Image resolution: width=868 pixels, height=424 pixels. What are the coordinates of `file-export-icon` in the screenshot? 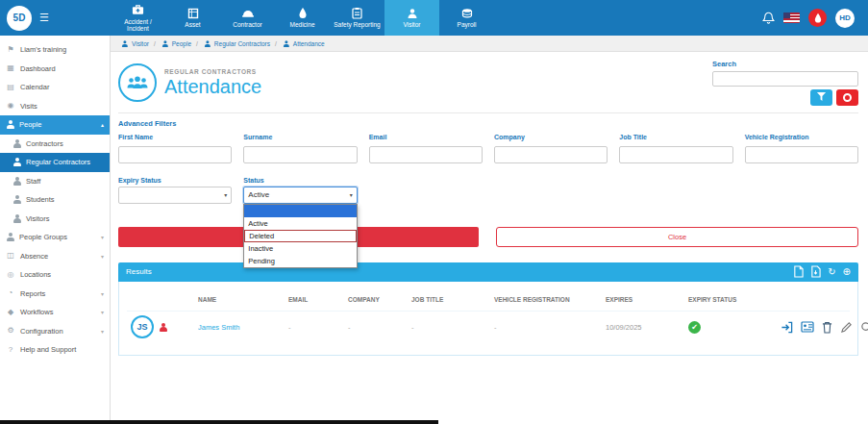 It's located at (798, 271).